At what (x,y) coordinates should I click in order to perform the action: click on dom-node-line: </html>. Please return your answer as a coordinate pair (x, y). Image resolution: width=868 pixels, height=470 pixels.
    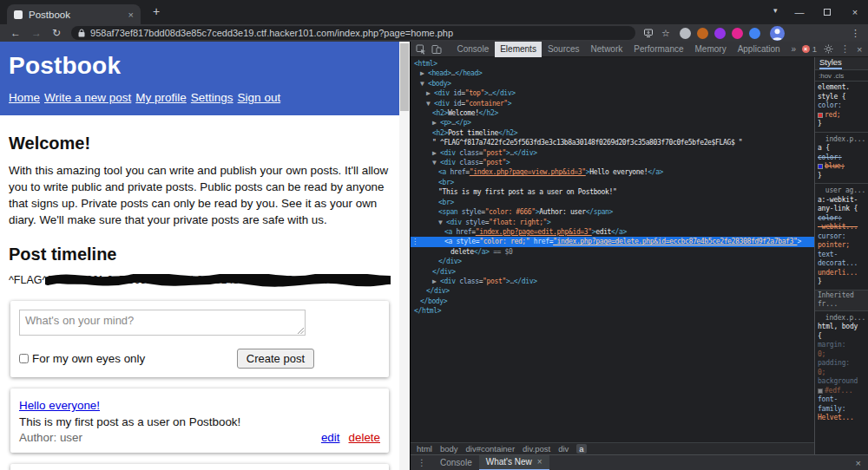
    Looking at the image, I should click on (613, 310).